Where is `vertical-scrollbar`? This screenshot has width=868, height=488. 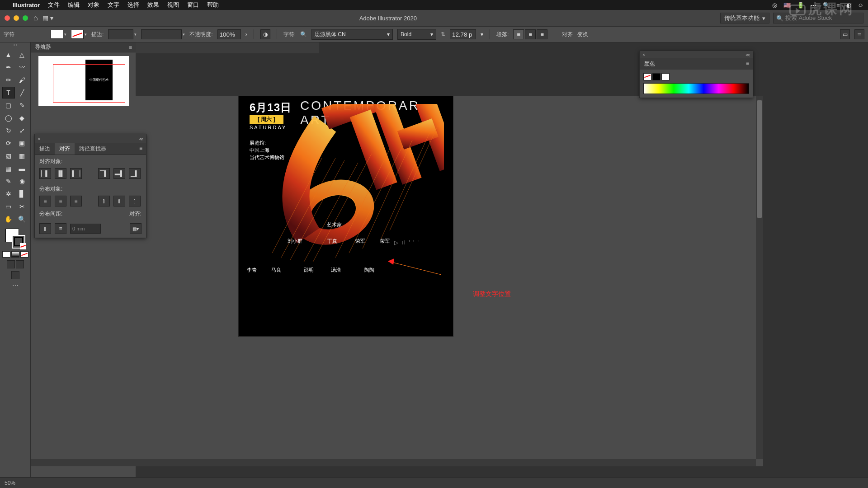
vertical-scrollbar is located at coordinates (760, 277).